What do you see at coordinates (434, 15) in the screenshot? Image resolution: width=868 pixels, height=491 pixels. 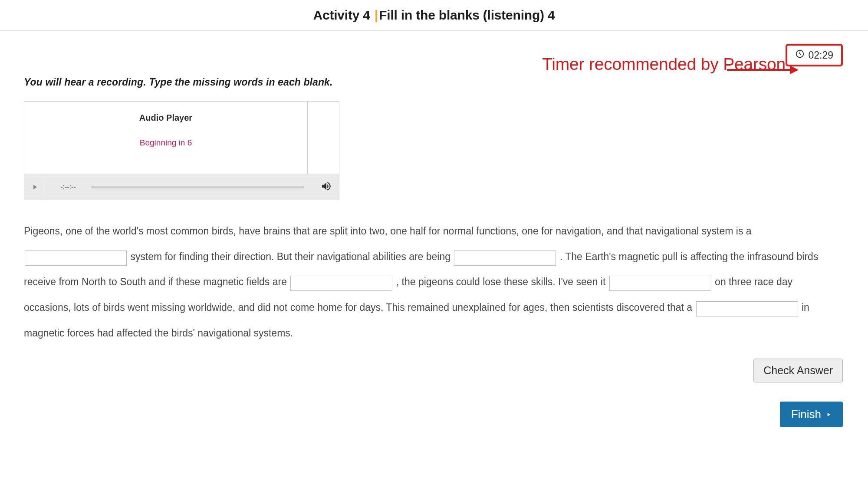 I see `page-title: Activity 4 |Fill in the blanks (listenin…` at bounding box center [434, 15].